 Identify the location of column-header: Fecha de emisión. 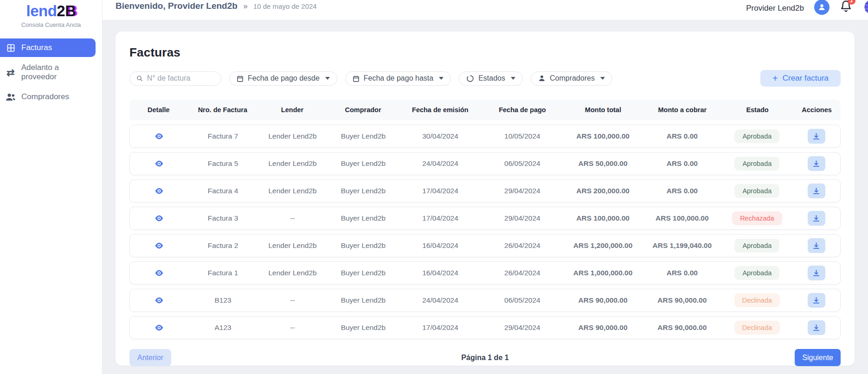
(440, 110).